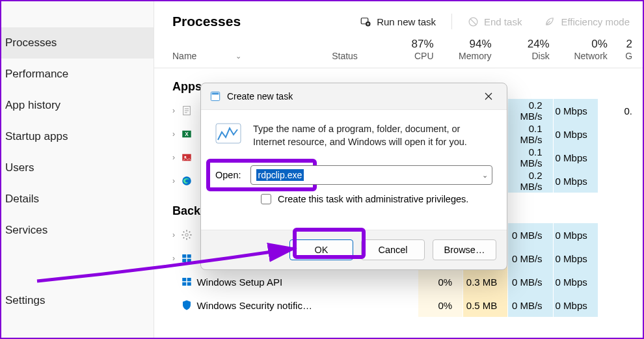 Image resolution: width=644 pixels, height=339 pixels. I want to click on sidebar-item-app-history: App history, so click(77, 105).